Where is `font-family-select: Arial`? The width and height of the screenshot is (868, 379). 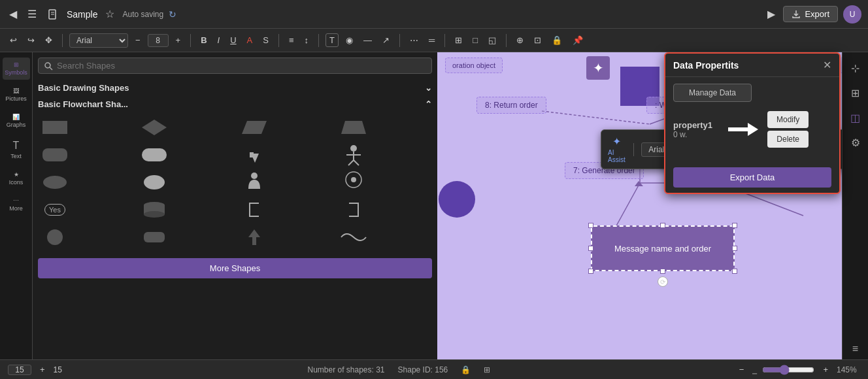 font-family-select: Arial is located at coordinates (99, 41).